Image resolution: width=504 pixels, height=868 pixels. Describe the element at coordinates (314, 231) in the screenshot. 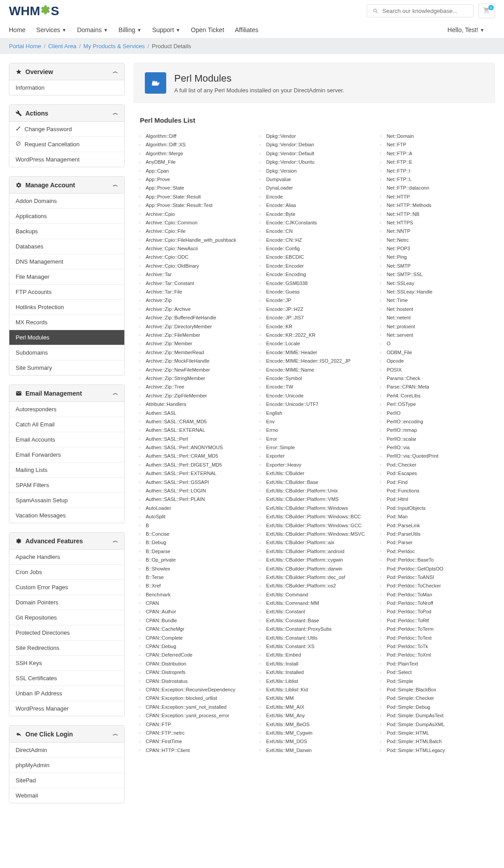

I see `module-item: ›Encode::CN` at that location.